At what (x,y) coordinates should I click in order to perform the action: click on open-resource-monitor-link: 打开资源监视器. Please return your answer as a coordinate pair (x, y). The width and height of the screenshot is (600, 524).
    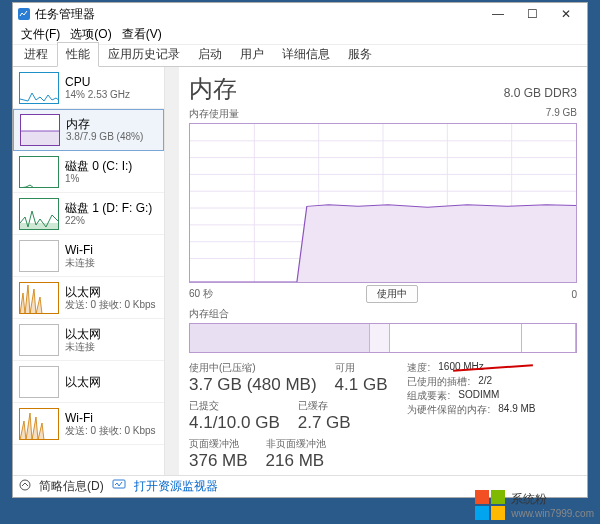
    Looking at the image, I should click on (176, 486).